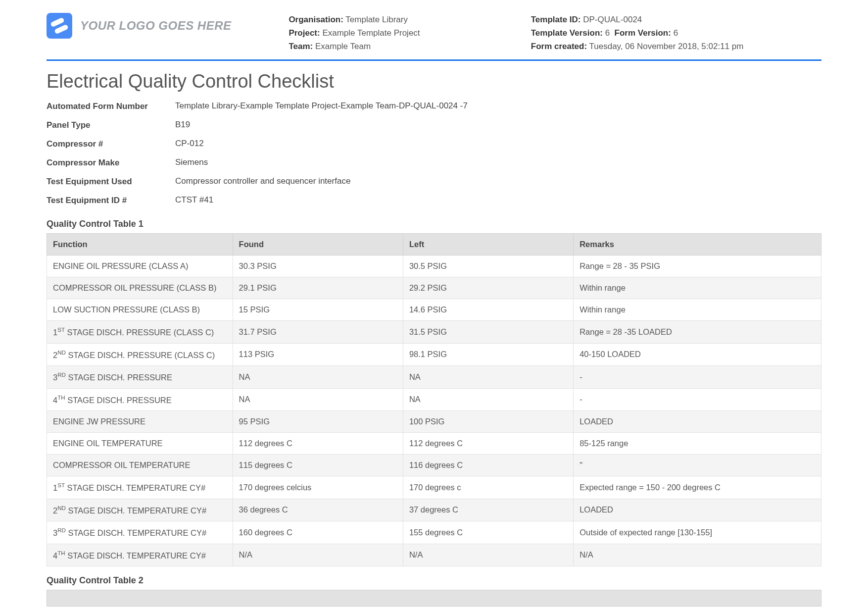 This screenshot has height=614, width=868. I want to click on cell-found: N/A, so click(318, 555).